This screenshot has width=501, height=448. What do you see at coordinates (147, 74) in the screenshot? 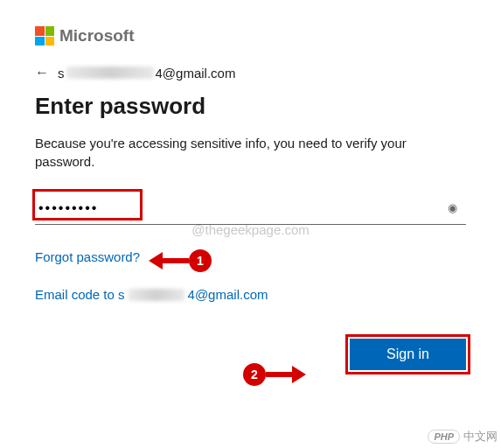
I see `identity-email: s 4@gmail.com` at bounding box center [147, 74].